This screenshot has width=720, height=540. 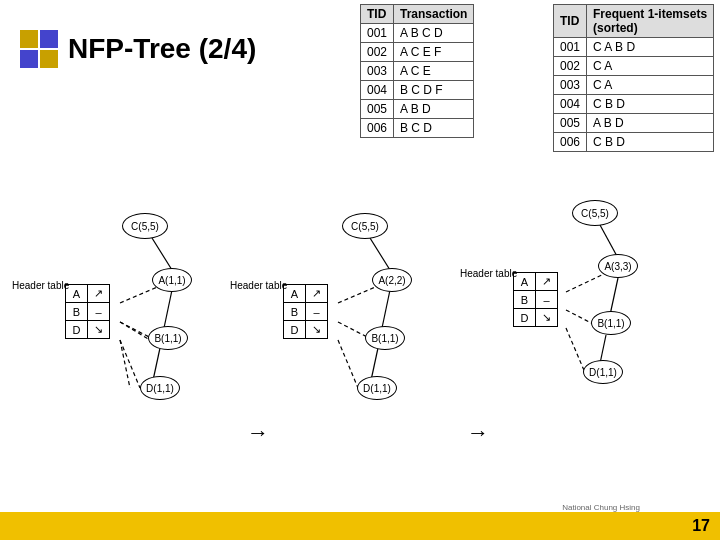 What do you see at coordinates (360, 526) in the screenshot?
I see `footer-bar` at bounding box center [360, 526].